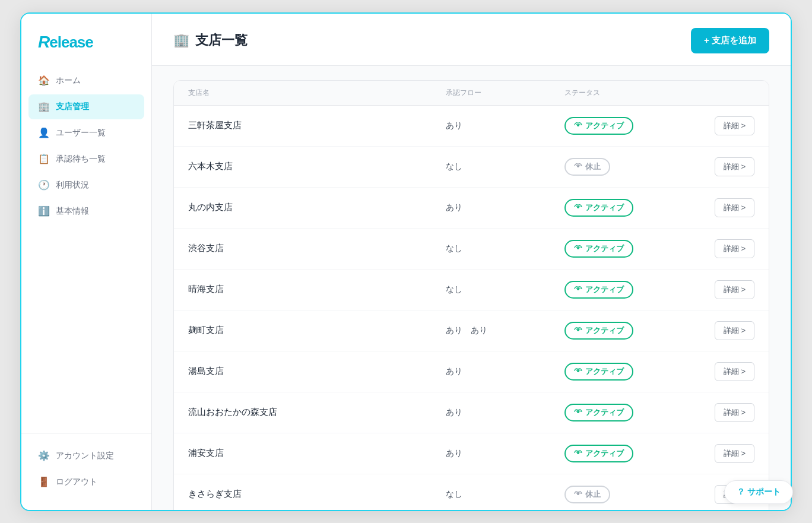  Describe the element at coordinates (317, 454) in the screenshot. I see `branch-name: 浦安支店` at that location.